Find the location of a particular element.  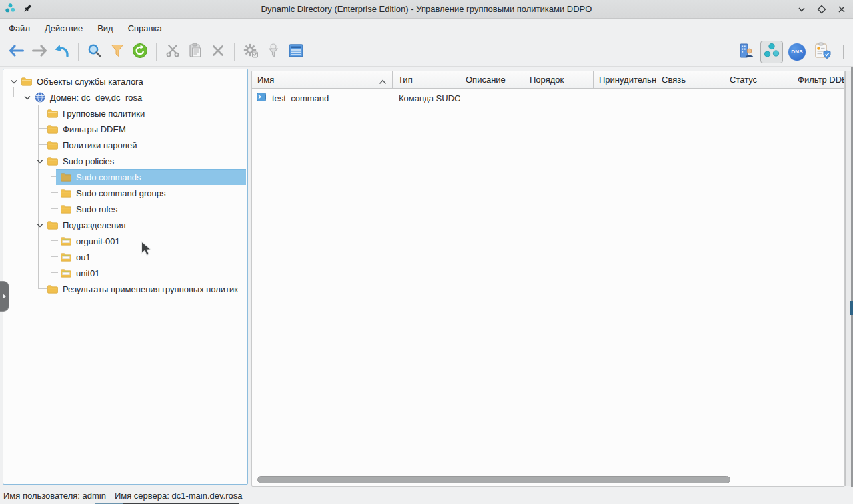

search-button is located at coordinates (95, 52).